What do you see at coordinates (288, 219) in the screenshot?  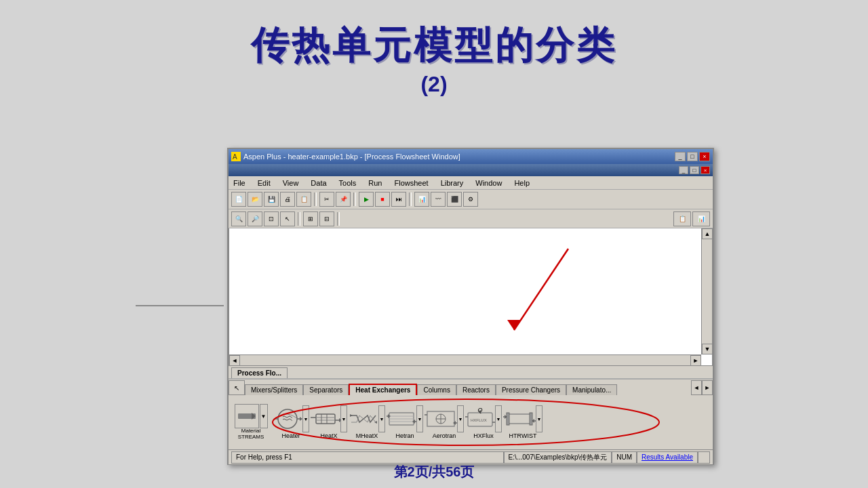 I see `tb-select: ↖` at bounding box center [288, 219].